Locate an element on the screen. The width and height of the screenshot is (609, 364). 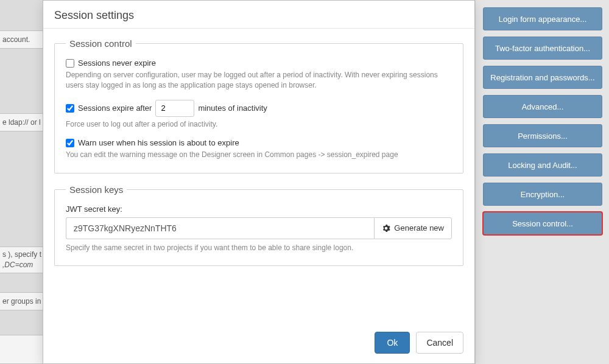
bg-snippet is located at coordinates (21, 349).